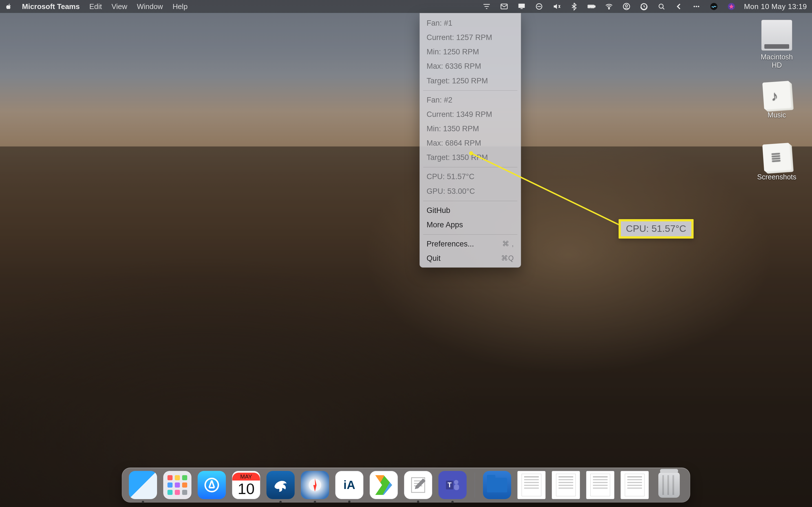  What do you see at coordinates (592, 7) in the screenshot?
I see `battery-charging-icon` at bounding box center [592, 7].